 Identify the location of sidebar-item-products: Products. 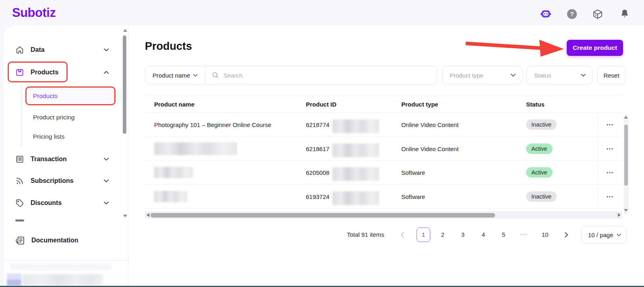
(62, 72).